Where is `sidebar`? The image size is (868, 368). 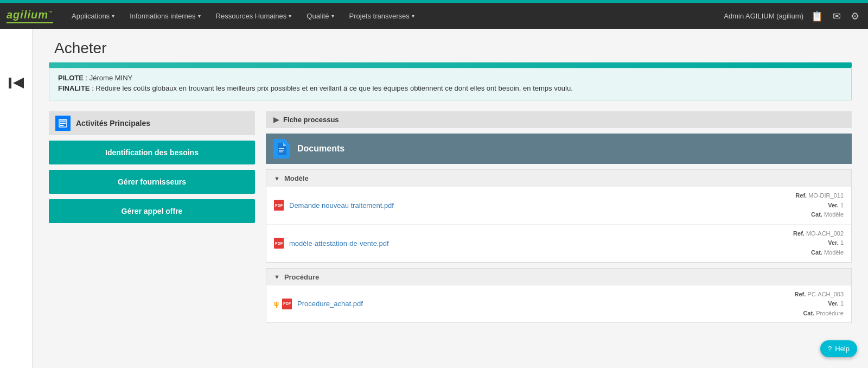 sidebar is located at coordinates (16, 199).